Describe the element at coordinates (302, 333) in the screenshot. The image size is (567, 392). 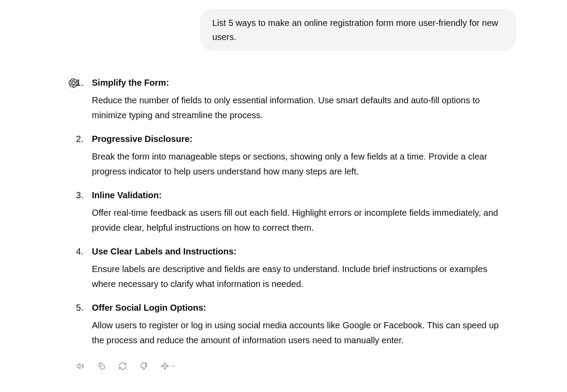
I see `list-item-body: Allow users to register or log in using …` at that location.